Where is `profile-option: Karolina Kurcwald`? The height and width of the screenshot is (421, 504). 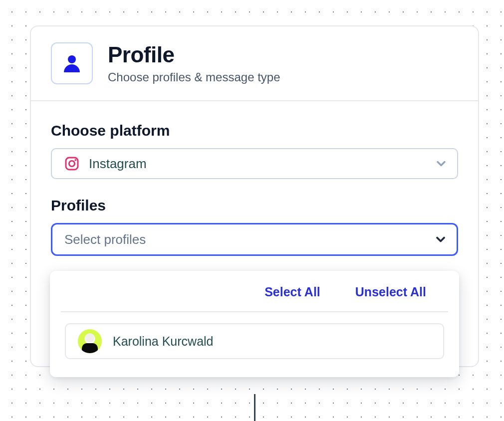 profile-option: Karolina Kurcwald is located at coordinates (254, 341).